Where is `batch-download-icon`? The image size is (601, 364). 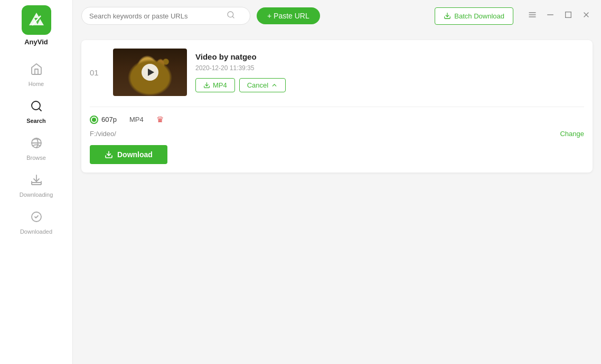 batch-download-icon is located at coordinates (447, 16).